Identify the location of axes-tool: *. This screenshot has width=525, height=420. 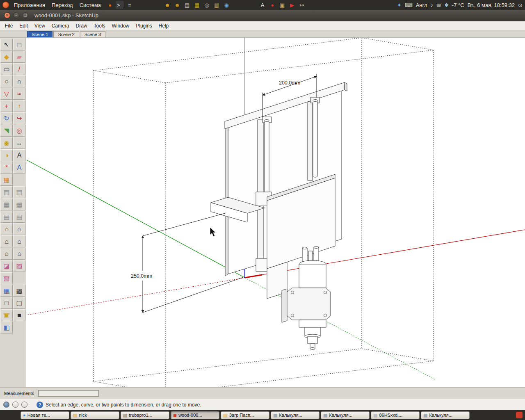
(7, 167).